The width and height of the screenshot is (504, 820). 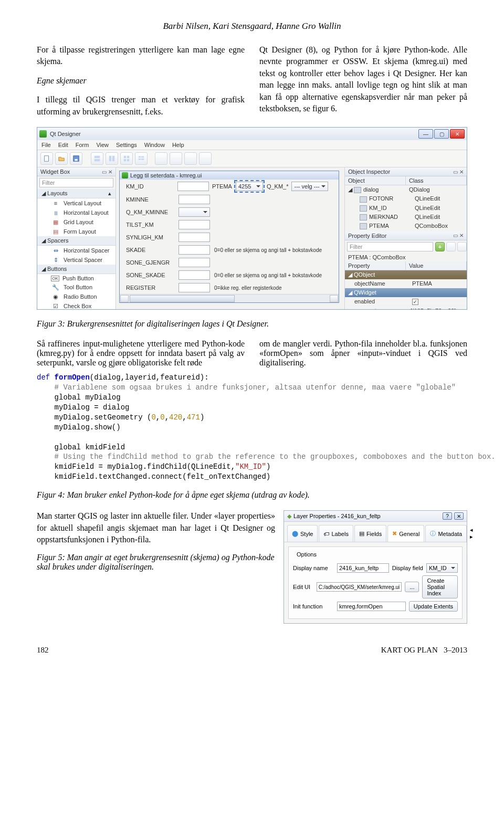 I want to click on combo-qkm: --- velg ---, so click(x=310, y=186).